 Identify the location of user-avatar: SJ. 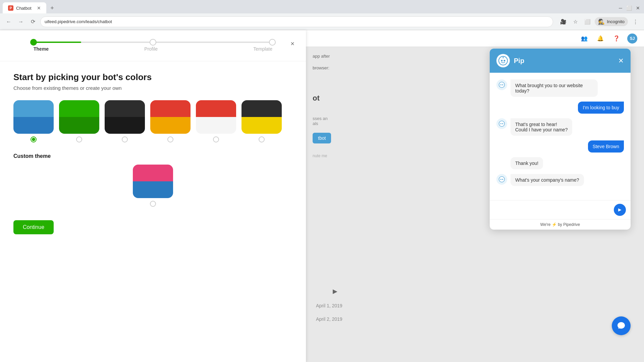
(632, 39).